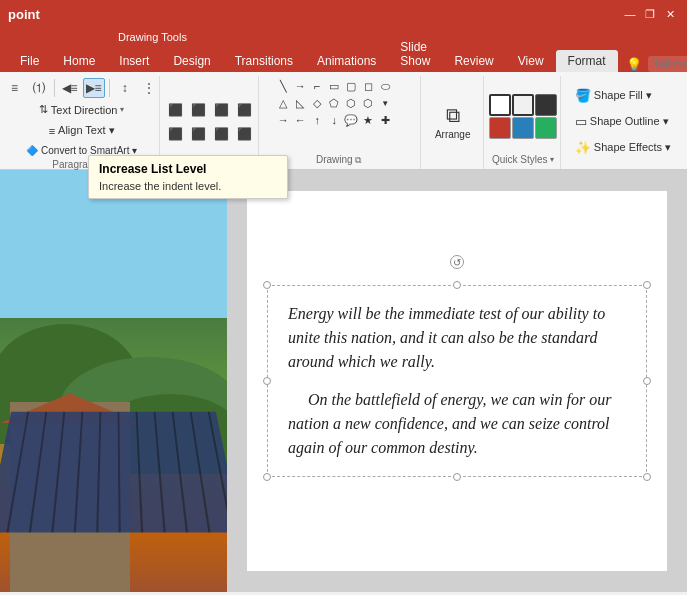 The width and height of the screenshot is (687, 595). Describe the element at coordinates (334, 103) in the screenshot. I see `shape-pentagon: ⬠` at that location.